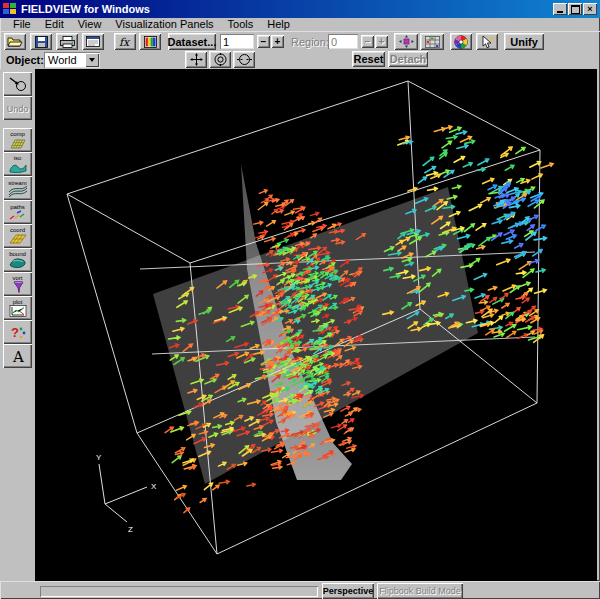 The image size is (600, 599). I want to click on vortex-cores-icon, so click(18, 287).